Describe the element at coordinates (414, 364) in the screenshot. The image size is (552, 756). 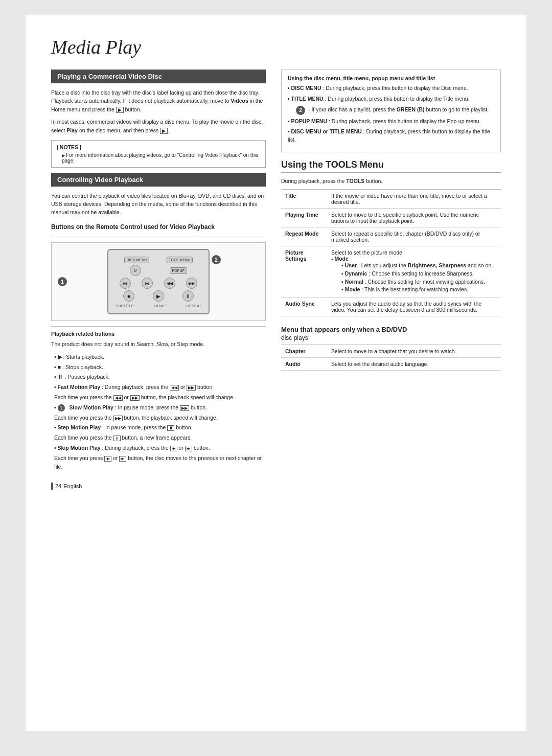
I see `bddvd-desc-audio: Select to set the desired audio language…` at that location.